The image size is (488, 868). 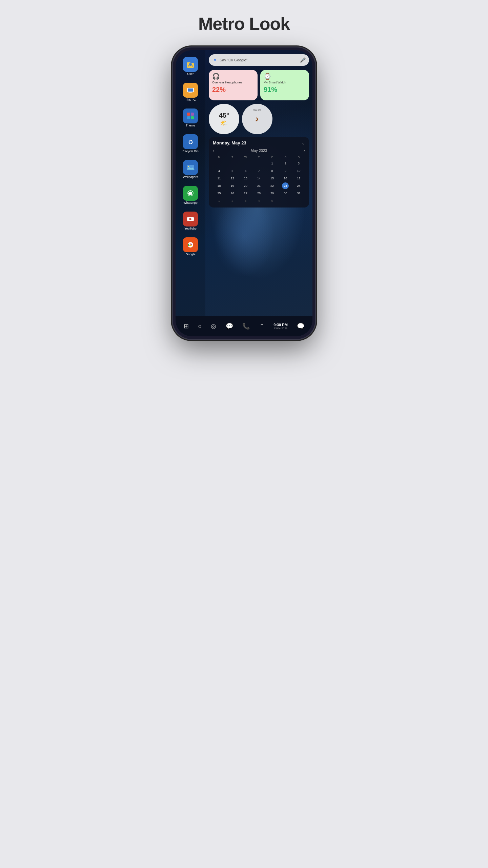 What do you see at coordinates (285, 201) in the screenshot?
I see `cal-day-empty5` at bounding box center [285, 201].